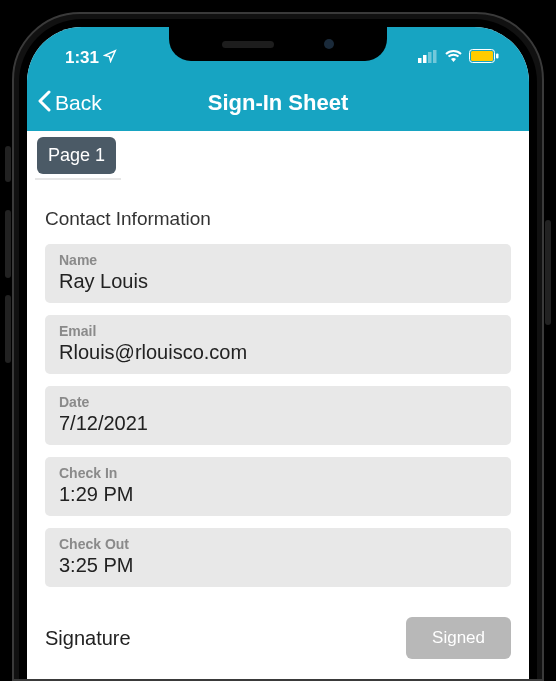  Describe the element at coordinates (76, 156) in the screenshot. I see `tab-page-1: Page 1` at that location.